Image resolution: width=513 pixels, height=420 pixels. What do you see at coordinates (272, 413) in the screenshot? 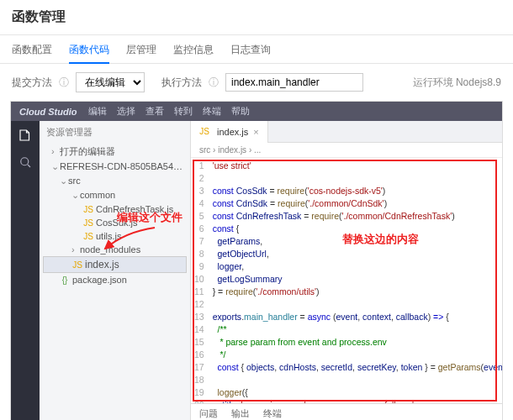
I see `panel-tab: 终端` at bounding box center [272, 413].